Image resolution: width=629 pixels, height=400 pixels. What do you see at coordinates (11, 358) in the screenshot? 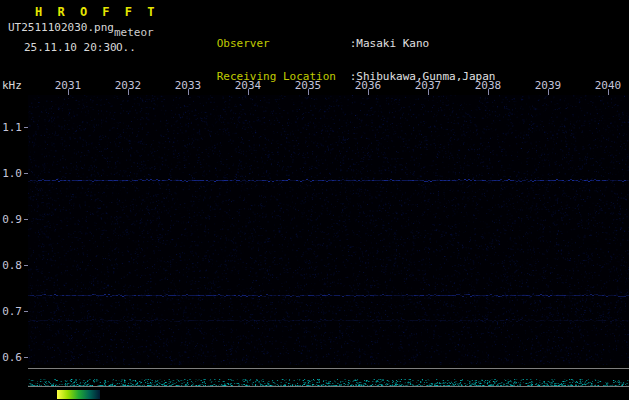
I see `y-tick-label: 0.6` at bounding box center [11, 358].